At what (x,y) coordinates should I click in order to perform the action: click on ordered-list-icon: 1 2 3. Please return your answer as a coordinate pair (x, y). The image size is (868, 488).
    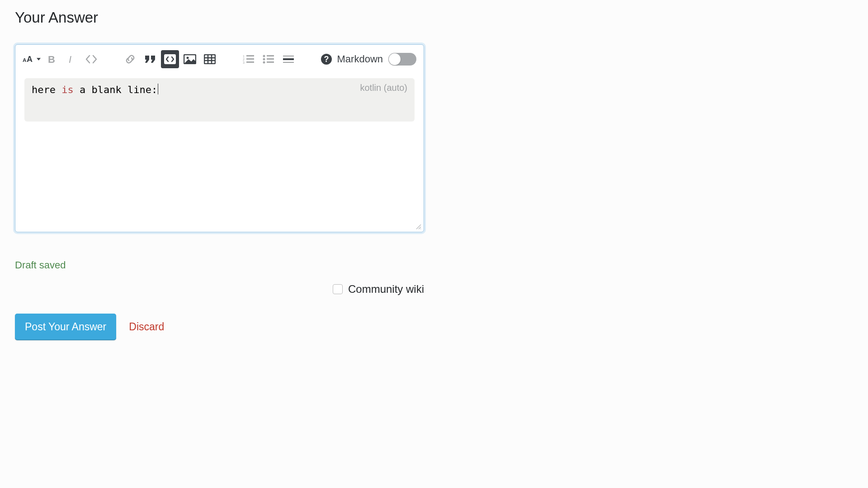
    Looking at the image, I should click on (249, 59).